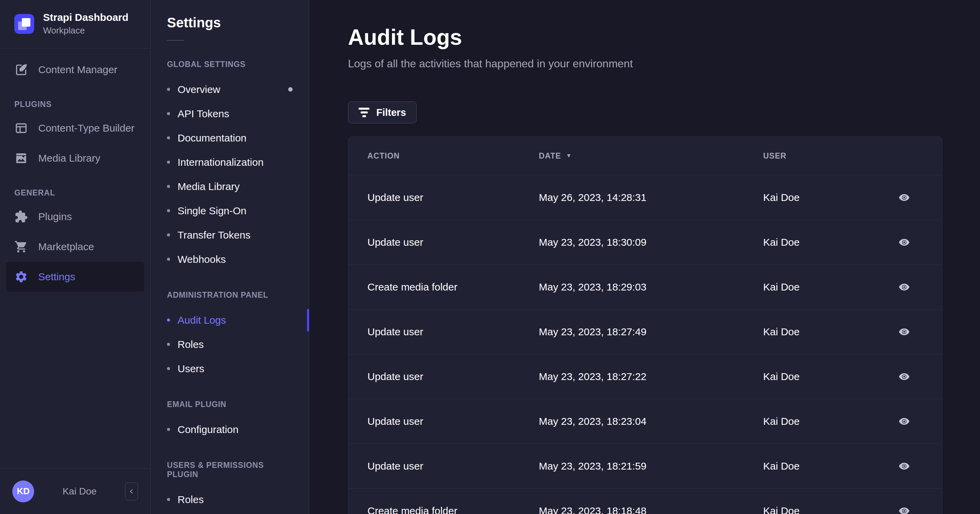 Image resolution: width=980 pixels, height=514 pixels. I want to click on subnav-list-administration-panel: Audit Logs Roles Users, so click(230, 344).